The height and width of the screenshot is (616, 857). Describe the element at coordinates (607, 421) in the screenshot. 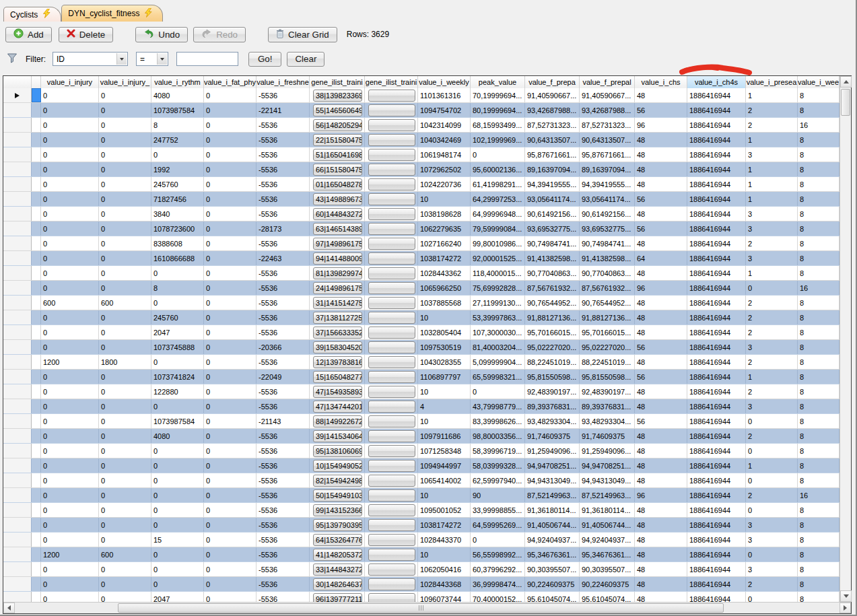

I see `cell: 93,48293304...` at that location.